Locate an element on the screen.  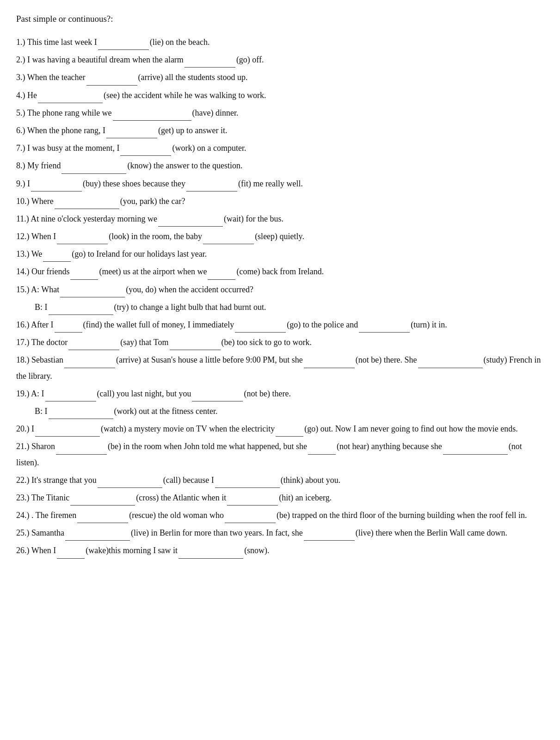
sentence-text: (not be) there. is located at coordinates (267, 394).